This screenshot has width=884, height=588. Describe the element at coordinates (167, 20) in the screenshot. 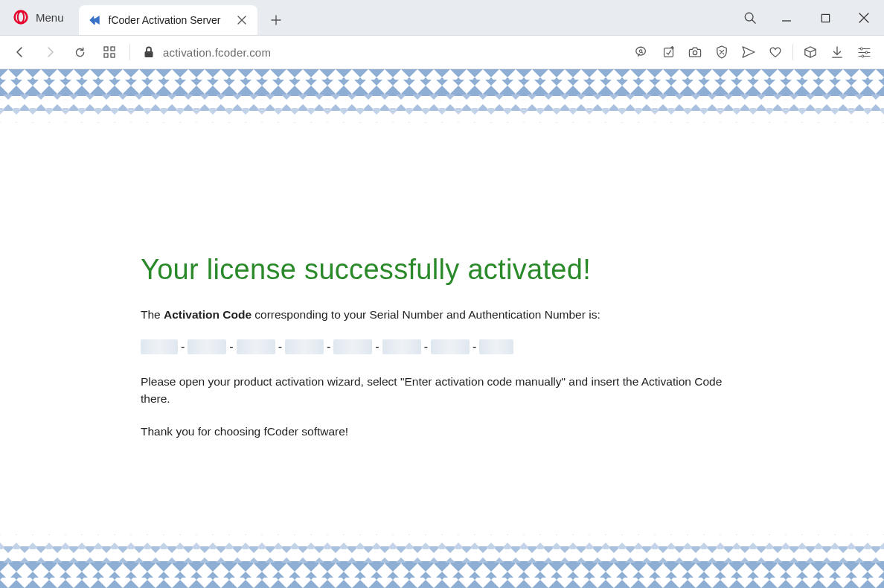

I see `tab-title: fCoder Activation Server` at that location.